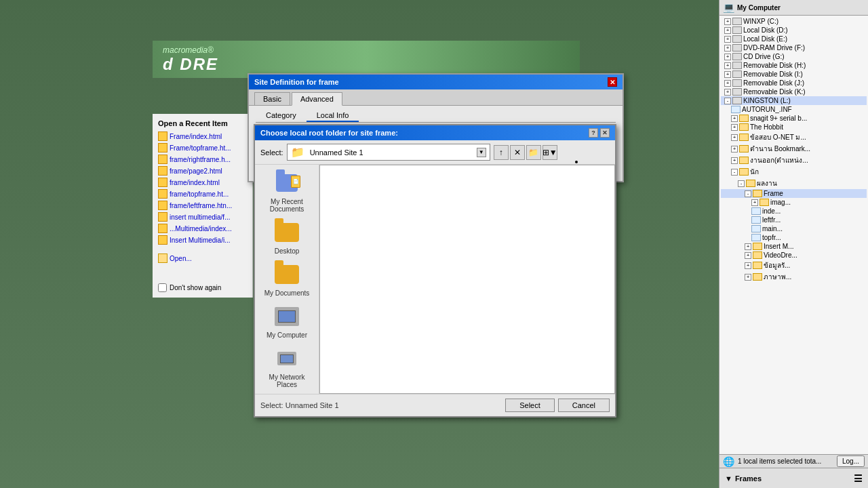 Image resolution: width=868 pixels, height=488 pixels. Describe the element at coordinates (793, 194) in the screenshot. I see `tree-item: - Frame` at that location.